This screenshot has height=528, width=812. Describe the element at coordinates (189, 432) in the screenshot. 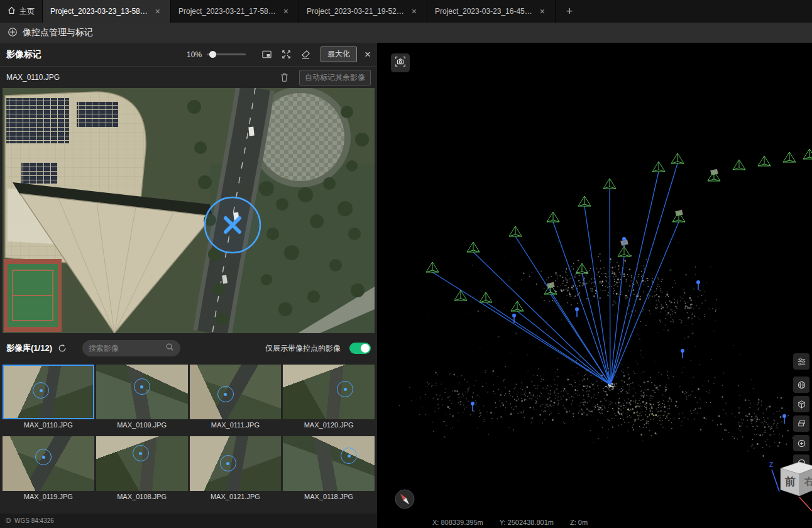

I see `thumbnail-grid: MAX_0110.JPG MAX_0109.JPG MAX_0111.JPG` at that location.